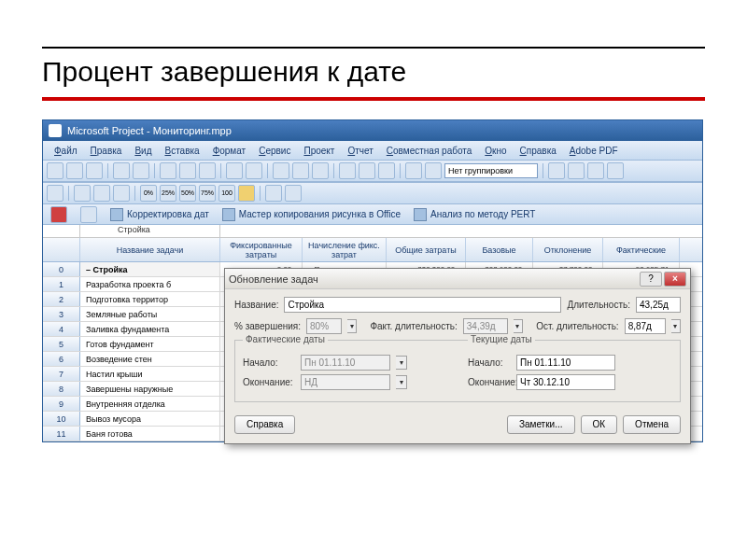 This screenshot has height=560, width=747. Describe the element at coordinates (486, 327) in the screenshot. I see `actdur-field` at that location.